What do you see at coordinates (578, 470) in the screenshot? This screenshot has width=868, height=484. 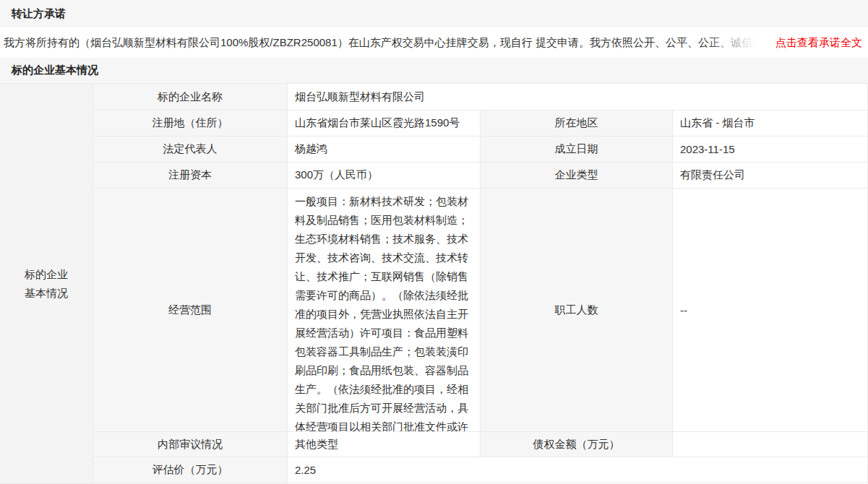 I see `value-appraisal-price: 2.25` at bounding box center [578, 470].